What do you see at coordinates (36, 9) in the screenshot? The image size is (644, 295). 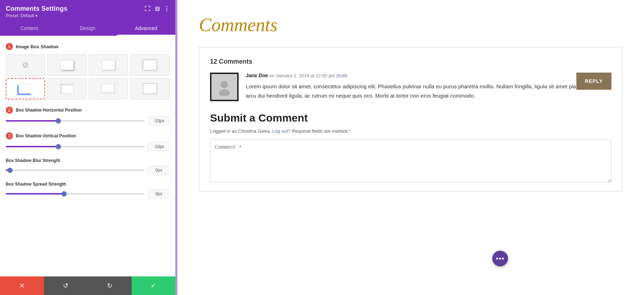 I see `panel-title: Comments Settings` at bounding box center [36, 9].